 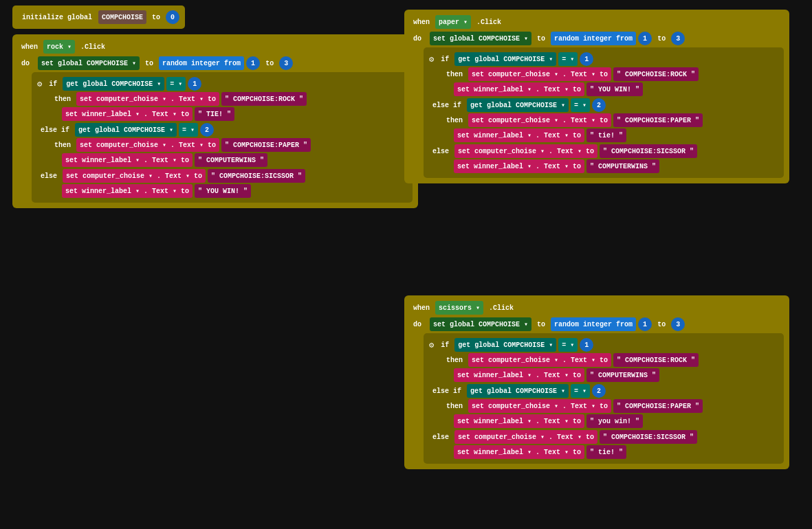 What do you see at coordinates (89, 63) in the screenshot?
I see `rock-set-global: set global COMPCHOISE ▾` at bounding box center [89, 63].